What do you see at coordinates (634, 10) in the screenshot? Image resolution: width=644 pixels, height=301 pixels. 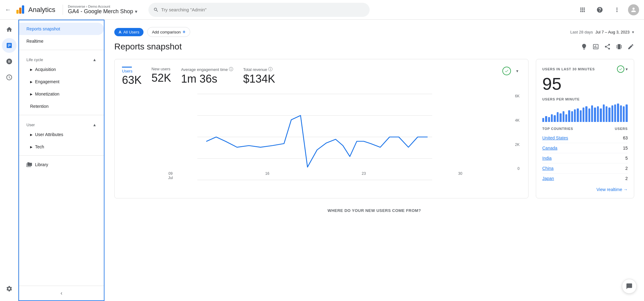 I see `avatar-icon` at bounding box center [634, 10].